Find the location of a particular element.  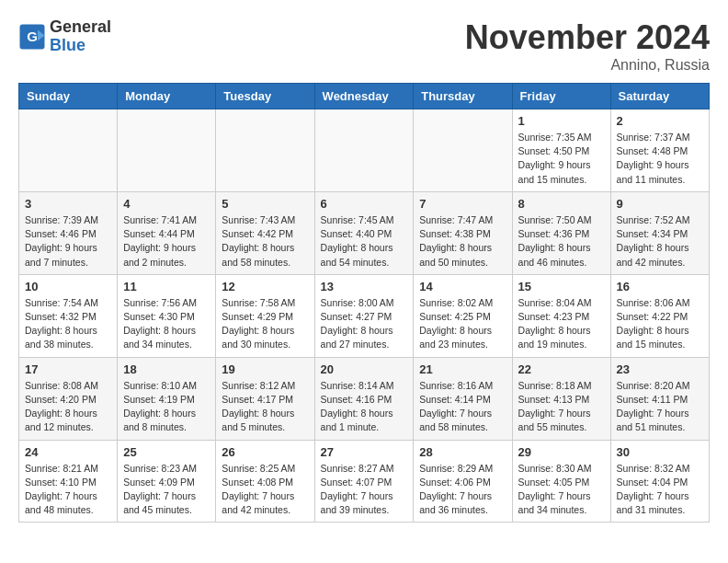

logo: G General Blue is located at coordinates (64, 37).